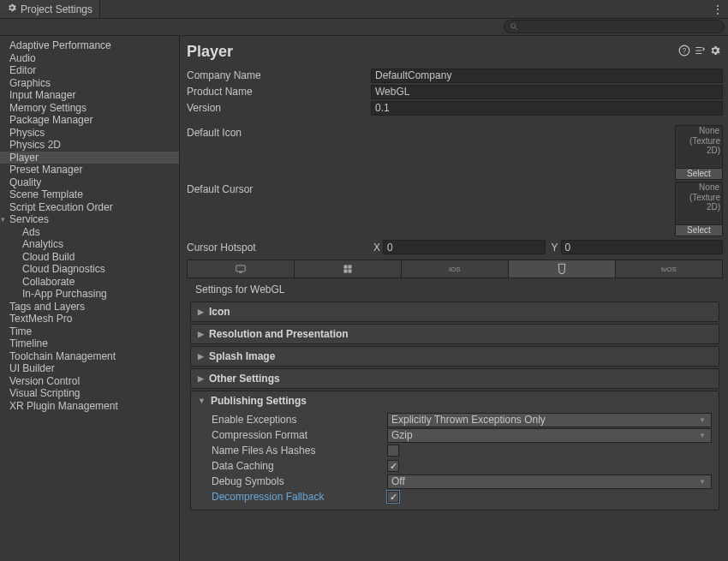 The image size is (728, 561). I want to click on cursor-hotspot-label: Cursor Hotspot, so click(279, 248).